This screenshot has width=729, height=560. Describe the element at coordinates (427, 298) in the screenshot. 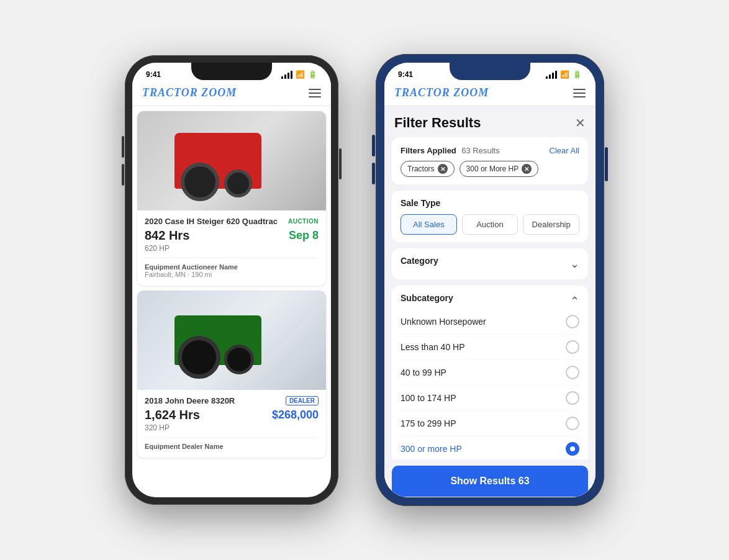

I see `subcategory-title: Subcategory` at that location.